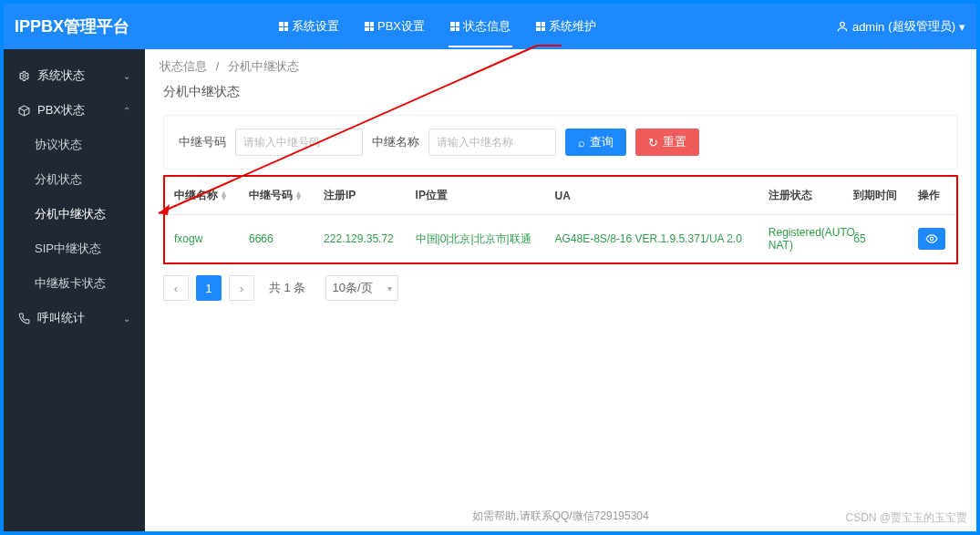 Image resolution: width=980 pixels, height=535 pixels. Describe the element at coordinates (602, 142) in the screenshot. I see `search-button-label: 查询` at that location.